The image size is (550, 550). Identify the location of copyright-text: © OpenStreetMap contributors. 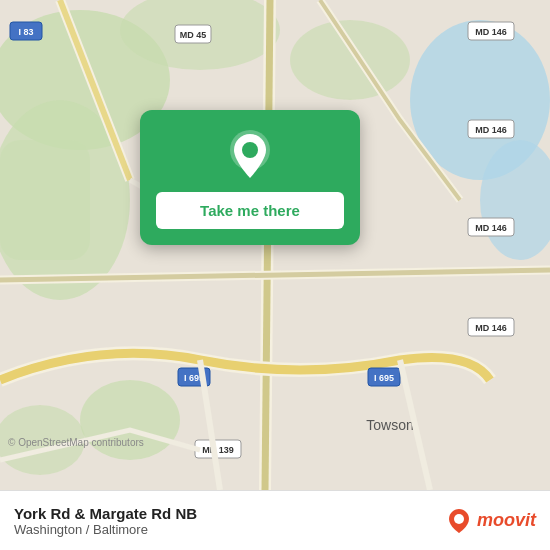
(76, 442).